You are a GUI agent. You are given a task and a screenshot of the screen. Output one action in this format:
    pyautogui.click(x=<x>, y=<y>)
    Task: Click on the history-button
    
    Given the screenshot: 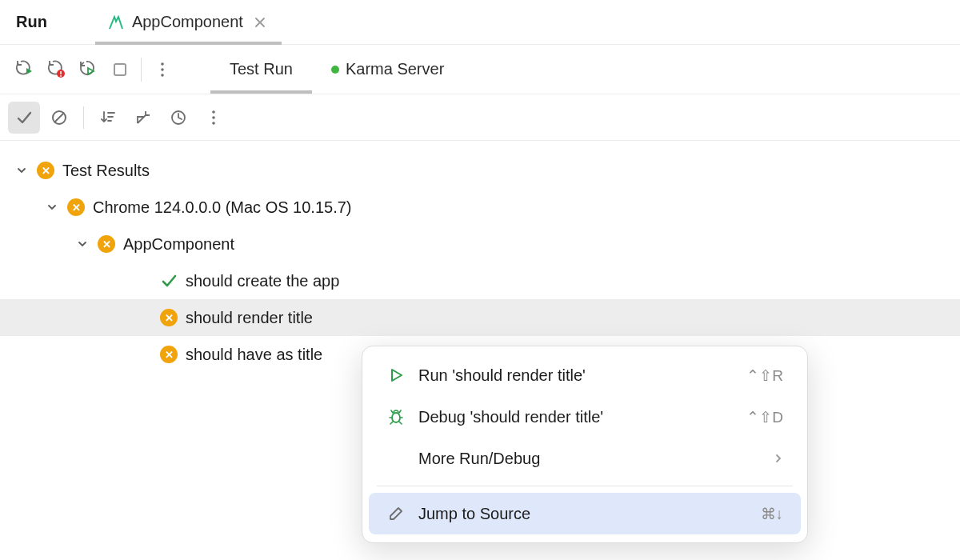 What is the action you would take?
    pyautogui.click(x=178, y=118)
    